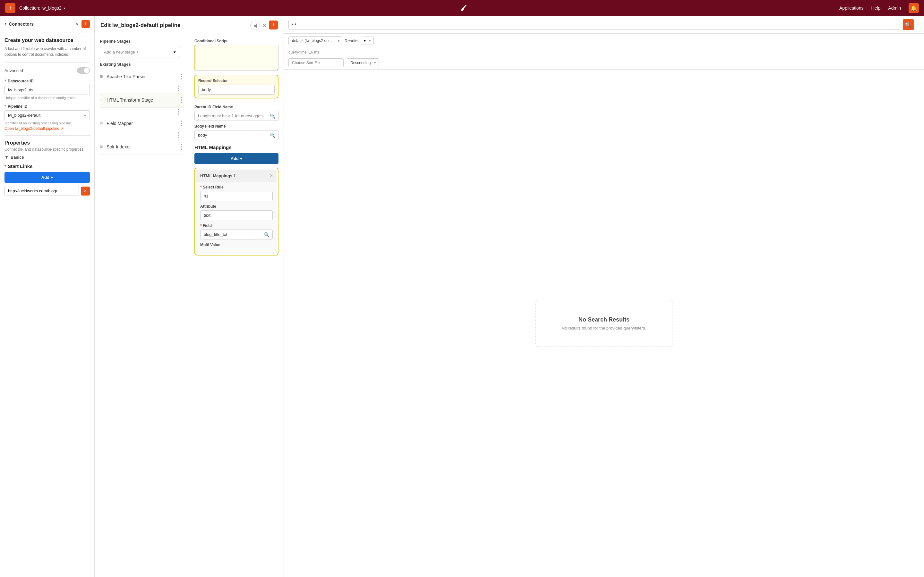 This screenshot has width=924, height=577. Describe the element at coordinates (594, 25) in the screenshot. I see `search-input` at that location.